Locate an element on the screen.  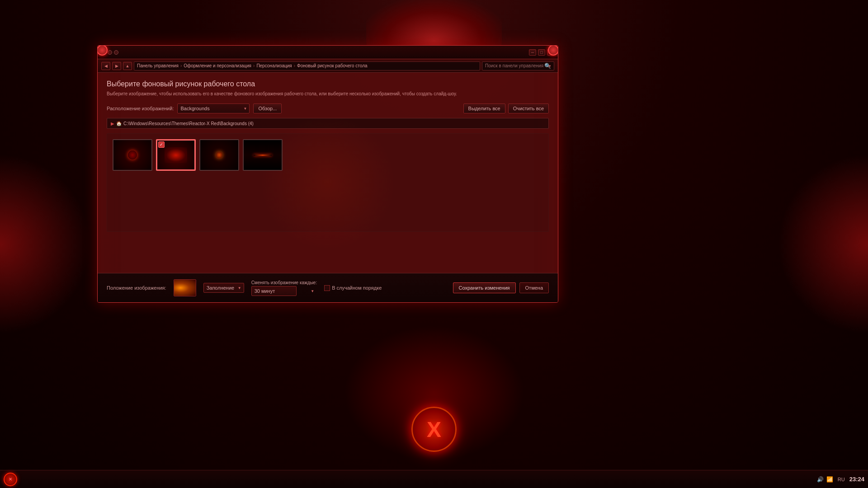
filepath-bar: ▶ 🏠 C:\Windows\Resources\Themes\Reactor-… is located at coordinates (328, 123).